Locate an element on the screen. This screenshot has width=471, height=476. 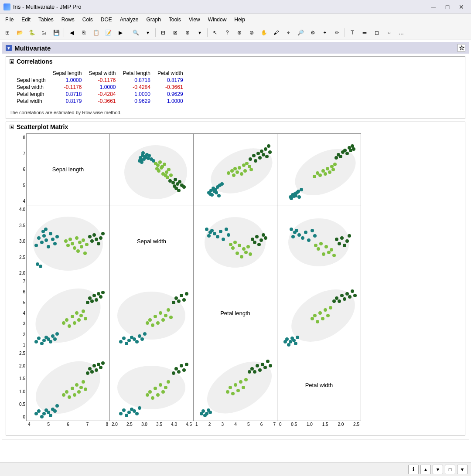
pointer-icon: ↖ is located at coordinates (215, 33).